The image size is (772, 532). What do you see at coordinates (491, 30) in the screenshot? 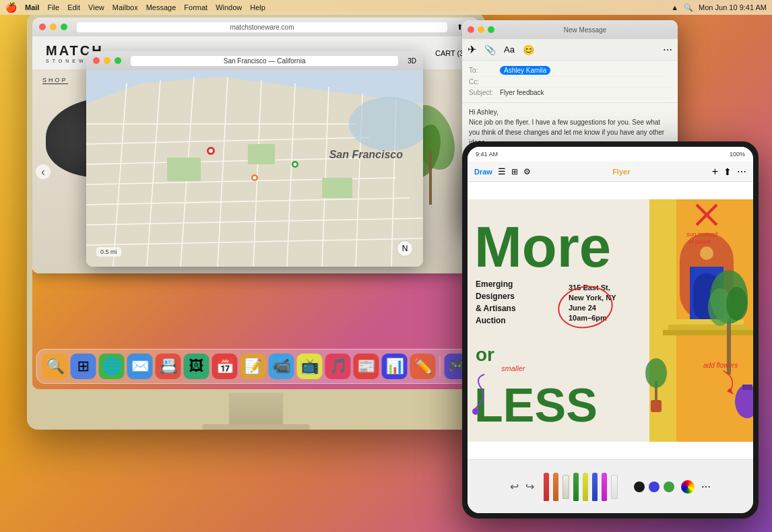
I see `mail-maximize-button` at bounding box center [491, 30].